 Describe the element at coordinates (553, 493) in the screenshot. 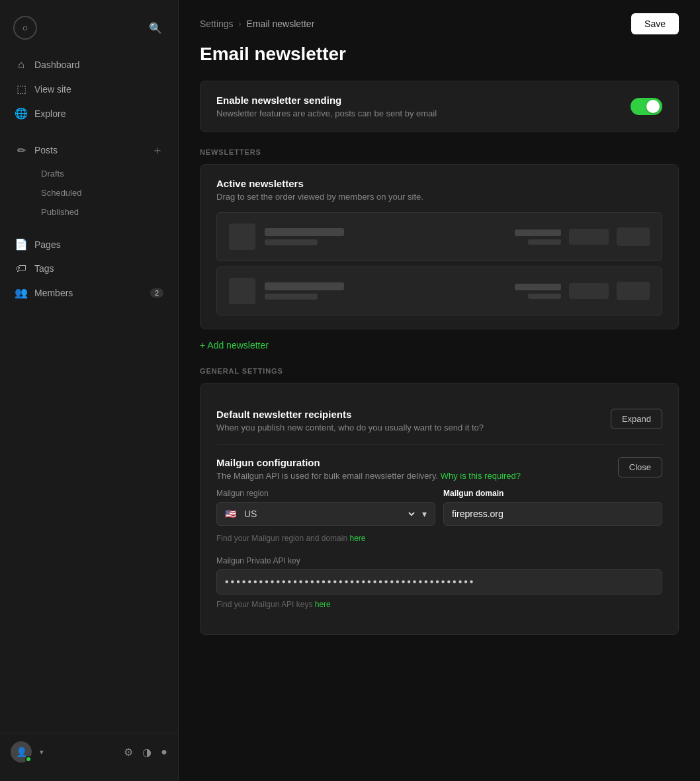

I see `domain-label: Mailgun domain` at that location.